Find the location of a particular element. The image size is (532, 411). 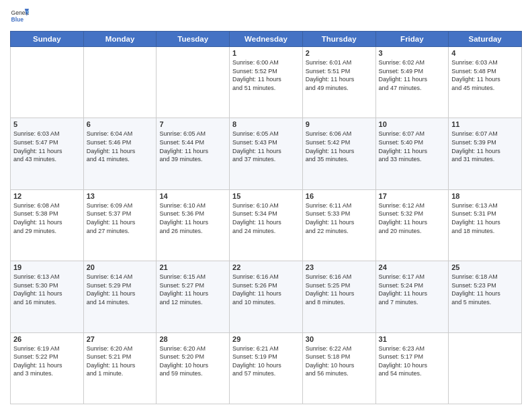

calendar-cell: 15Sunrise: 6:10 AM Sunset: 5:34 PM Dayli… is located at coordinates (266, 225).